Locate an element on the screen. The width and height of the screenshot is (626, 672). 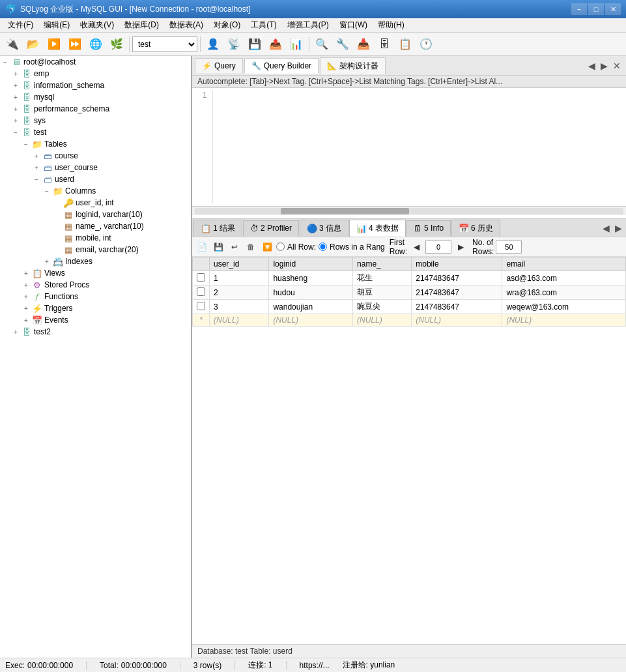
editor-text is located at coordinates (422, 147).